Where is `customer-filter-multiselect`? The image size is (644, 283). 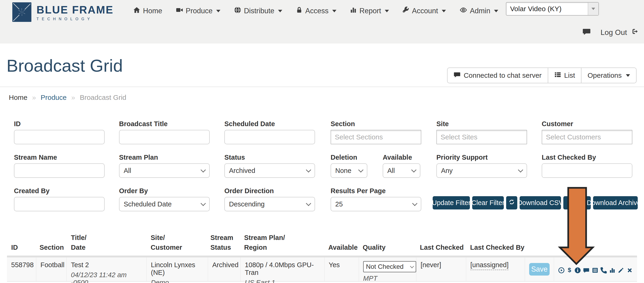 customer-filter-multiselect is located at coordinates (587, 137).